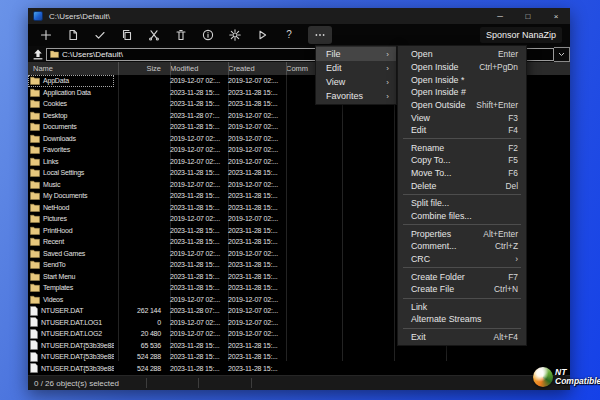  I want to click on info-button, so click(208, 35).